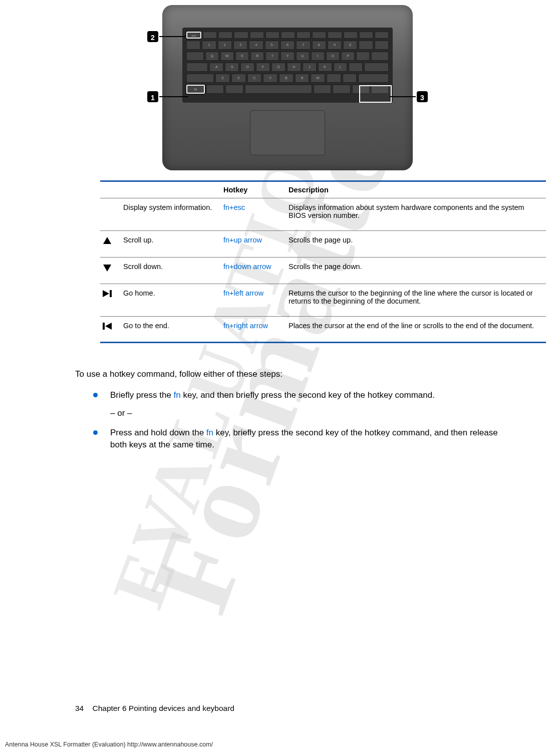 The image size is (560, 753). Describe the element at coordinates (256, 271) in the screenshot. I see `hotkey-combo: fn+down arrow` at that location.